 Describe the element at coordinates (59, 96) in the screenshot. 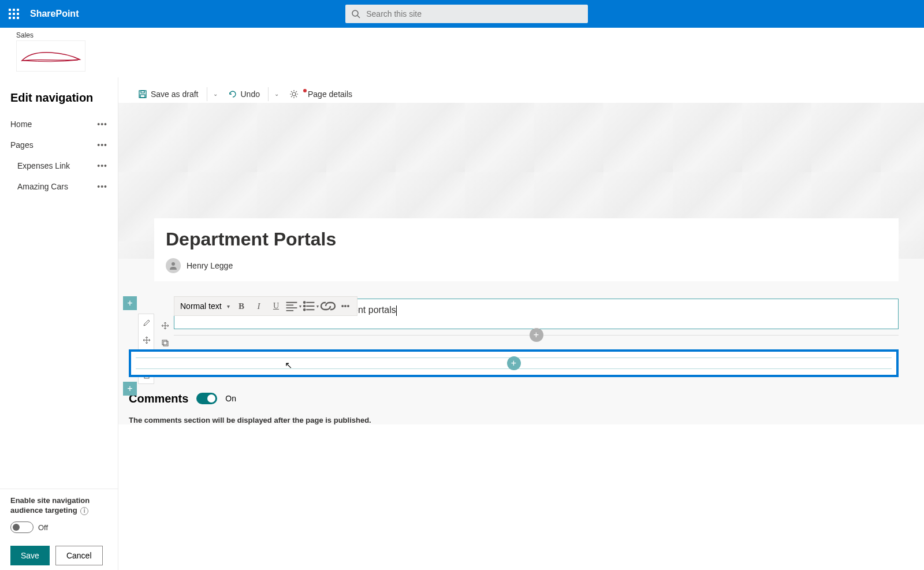

I see `edit-navigation-title: Edit navigation` at that location.